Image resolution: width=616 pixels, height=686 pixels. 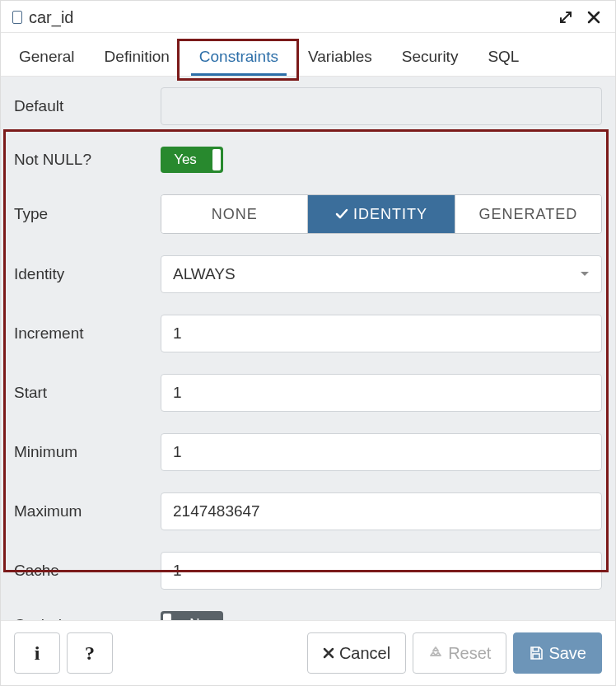 What do you see at coordinates (308, 106) in the screenshot?
I see `row-default: Default` at bounding box center [308, 106].